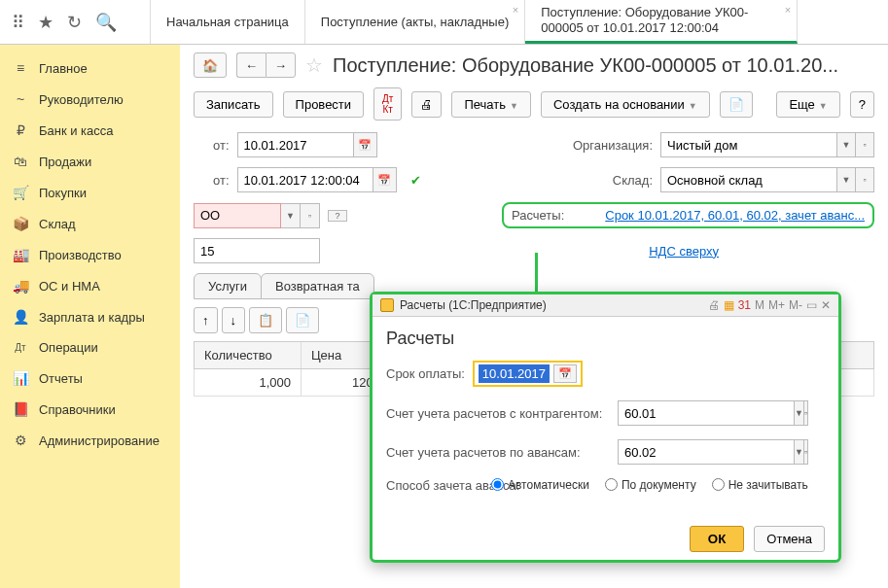 The height and width of the screenshot is (588, 888). I want to click on tool-mplus-button: M+, so click(776, 305).